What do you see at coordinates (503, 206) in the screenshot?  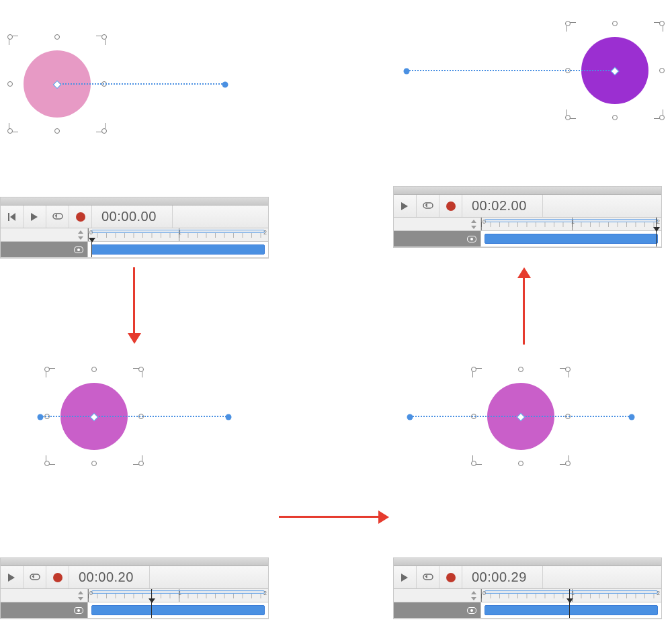 I see `timecode-display: 00:02.00` at bounding box center [503, 206].